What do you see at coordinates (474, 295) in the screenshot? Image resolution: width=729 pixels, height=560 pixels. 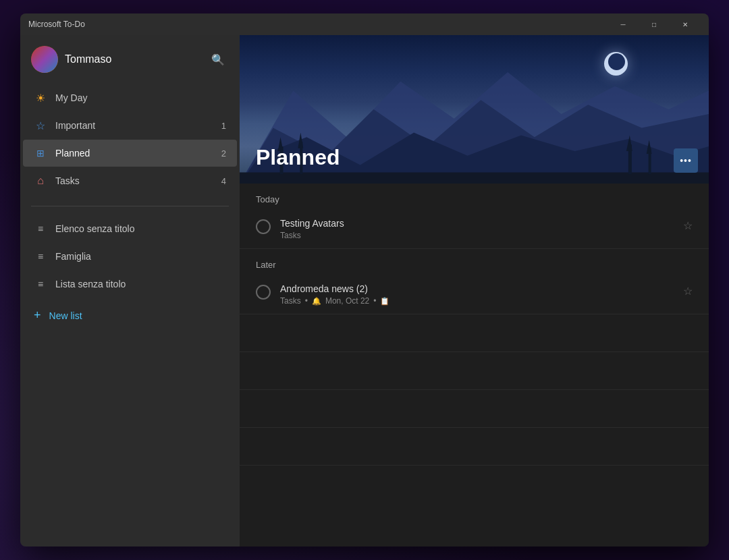 I see `task-item-andromeda: Andromeda news (2) Tasks • 🔔 Mon, Oct 22…` at bounding box center [474, 295].